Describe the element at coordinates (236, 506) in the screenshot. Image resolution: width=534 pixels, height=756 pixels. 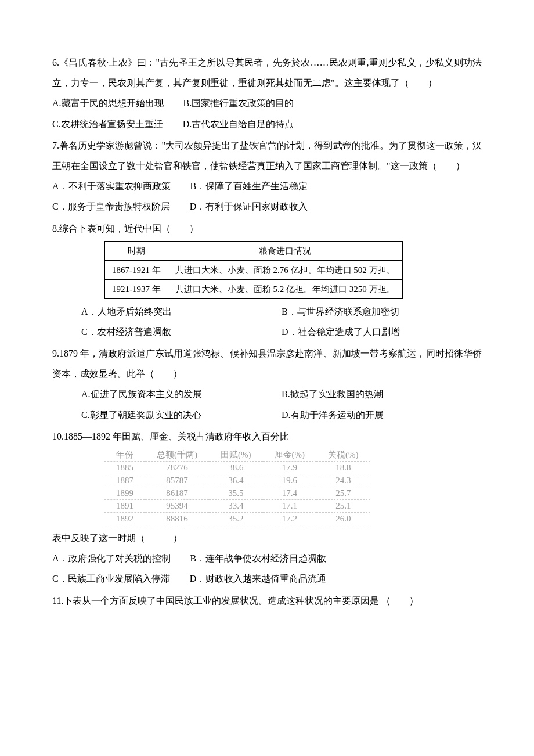
I see `cell: 33.4` at that location.